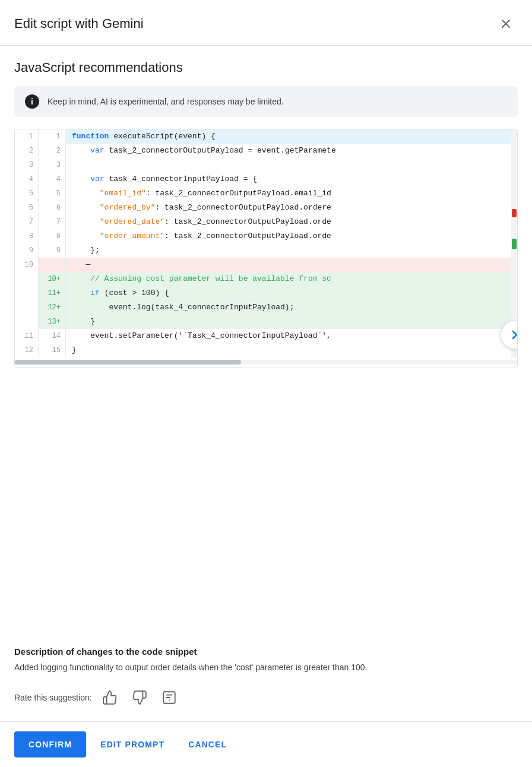 The width and height of the screenshot is (532, 767). Describe the element at coordinates (289, 222) in the screenshot. I see `code-line: "ordered_date": task_2_connectorOutputPa…` at that location.